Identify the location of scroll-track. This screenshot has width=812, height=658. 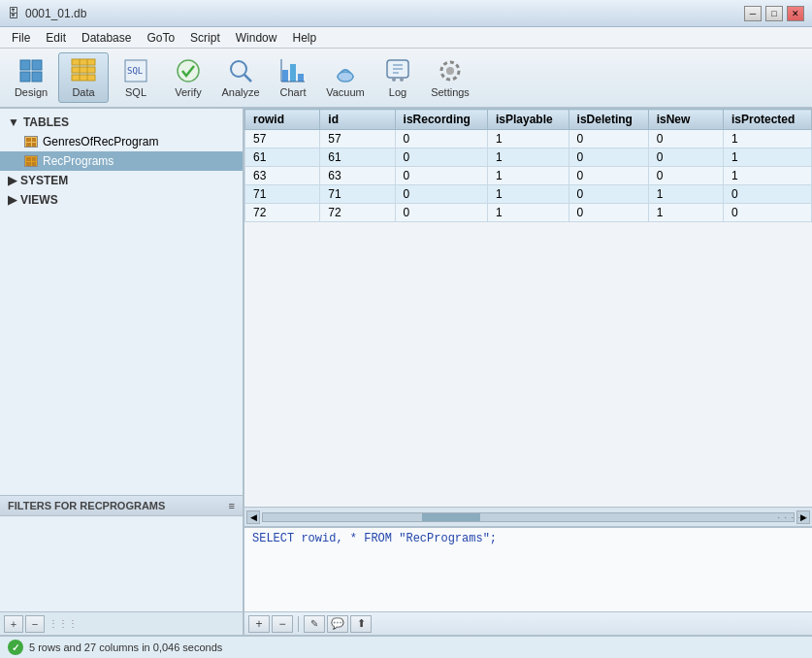
(528, 517).